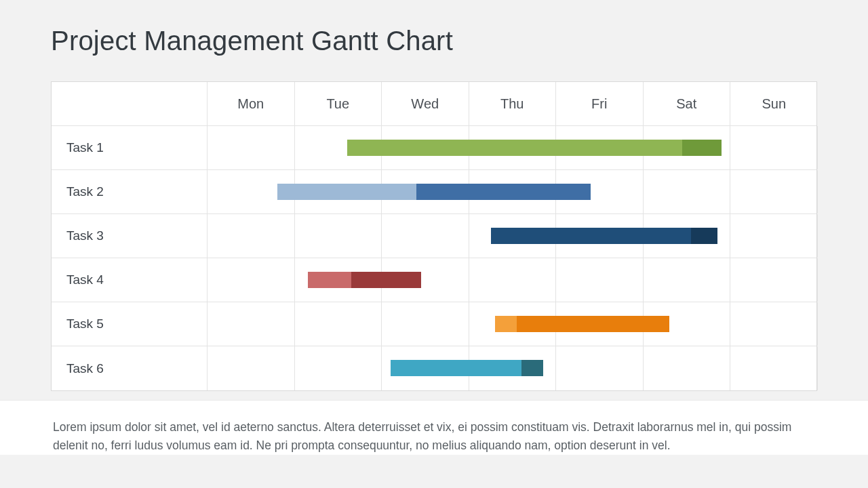 This screenshot has height=488, width=868. Describe the element at coordinates (513, 104) in the screenshot. I see `gantt-header-day: Thu` at that location.